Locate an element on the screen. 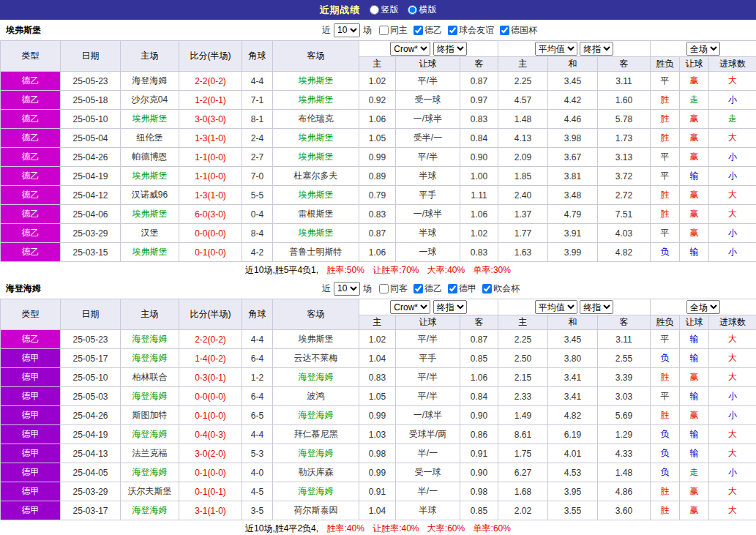  filter-checkbox: 同主 is located at coordinates (394, 31).